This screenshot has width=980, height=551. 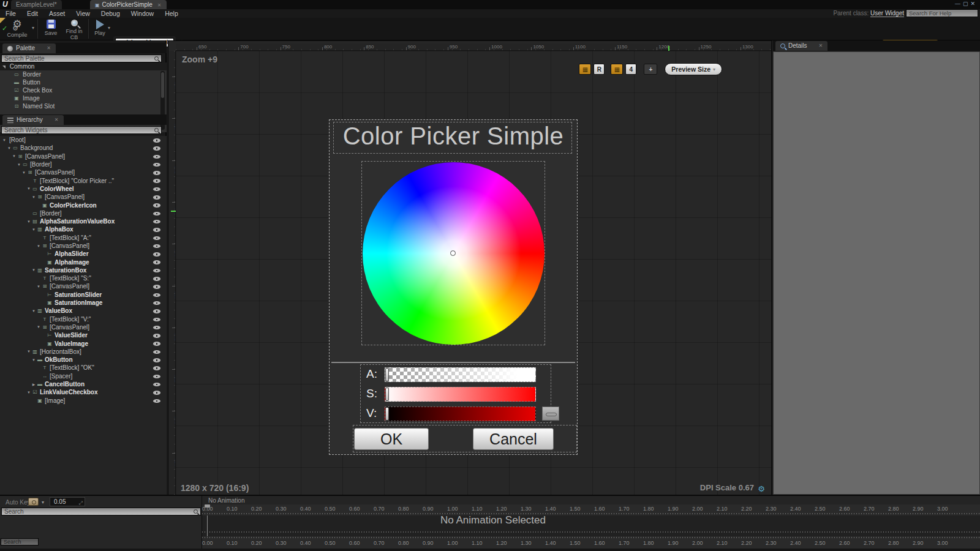 I want to click on saturation-slider-handle, so click(x=387, y=394).